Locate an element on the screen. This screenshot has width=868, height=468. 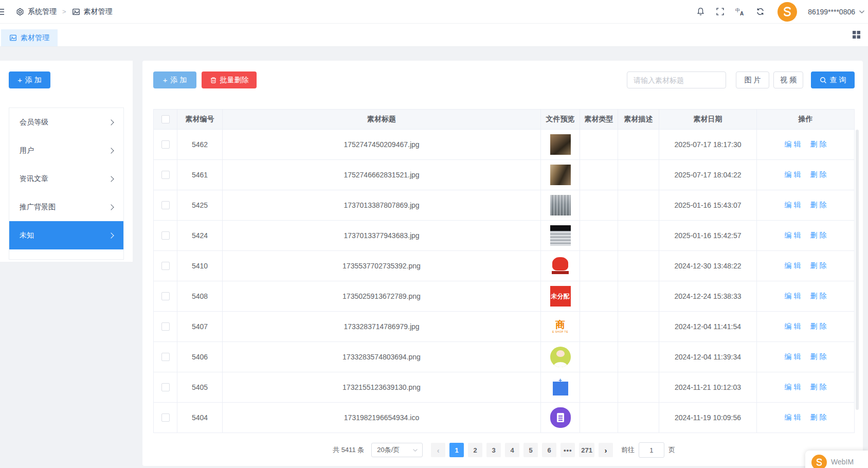
fullscreen-icon is located at coordinates (720, 11).